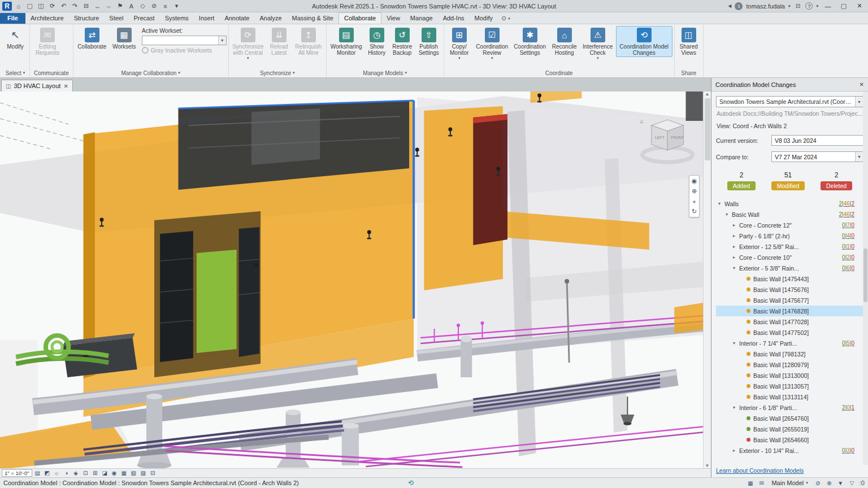 The height and width of the screenshot is (488, 868). What do you see at coordinates (237, 18) in the screenshot?
I see `ribbon-tab-annotate: Annotate` at bounding box center [237, 18].